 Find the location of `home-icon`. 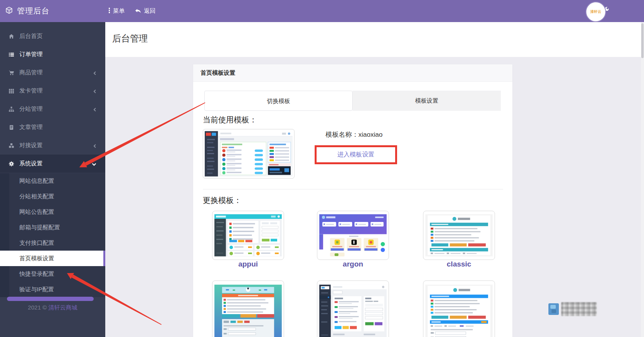

home-icon is located at coordinates (11, 36).